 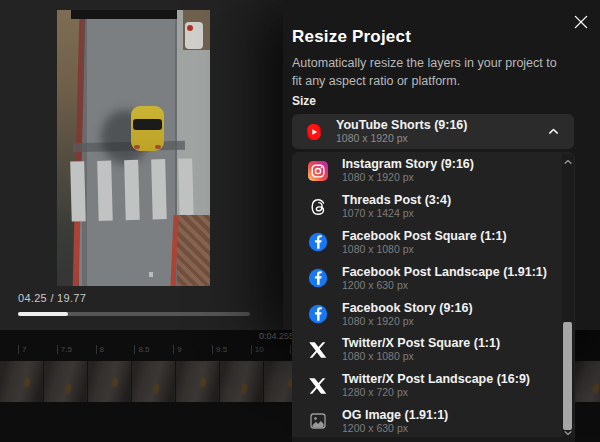 What do you see at coordinates (568, 298) in the screenshot?
I see `list-scrollbar` at bounding box center [568, 298].